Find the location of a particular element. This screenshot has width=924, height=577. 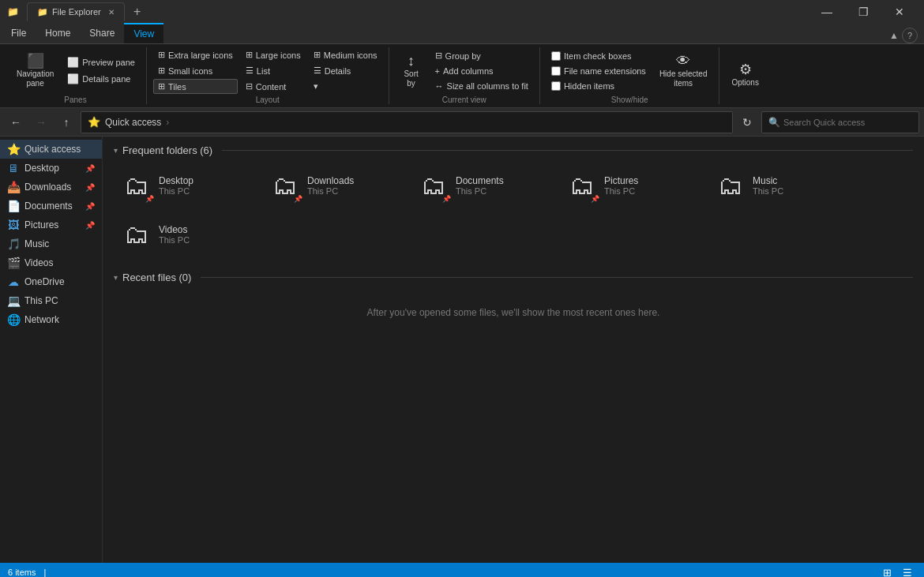

options-button: ⚙ Options is located at coordinates (745, 75).